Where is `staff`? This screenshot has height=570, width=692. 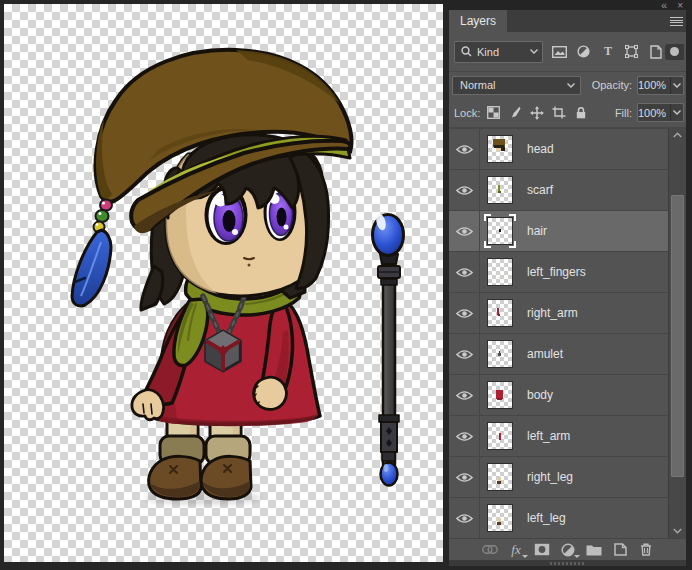
staff is located at coordinates (388, 350).